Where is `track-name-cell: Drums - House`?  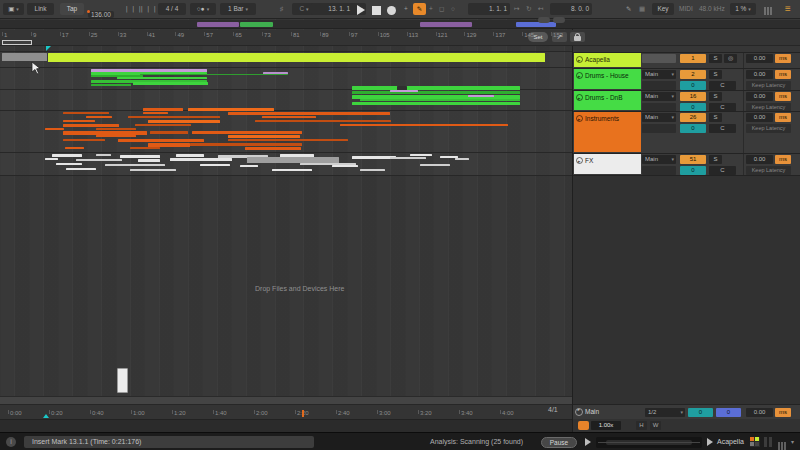
track-name-cell: Drums - House is located at coordinates (608, 79).